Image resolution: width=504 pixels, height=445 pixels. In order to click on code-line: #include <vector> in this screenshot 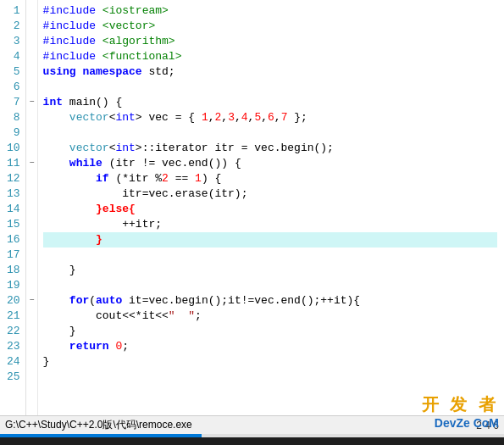, I will do `click(270, 26)`.